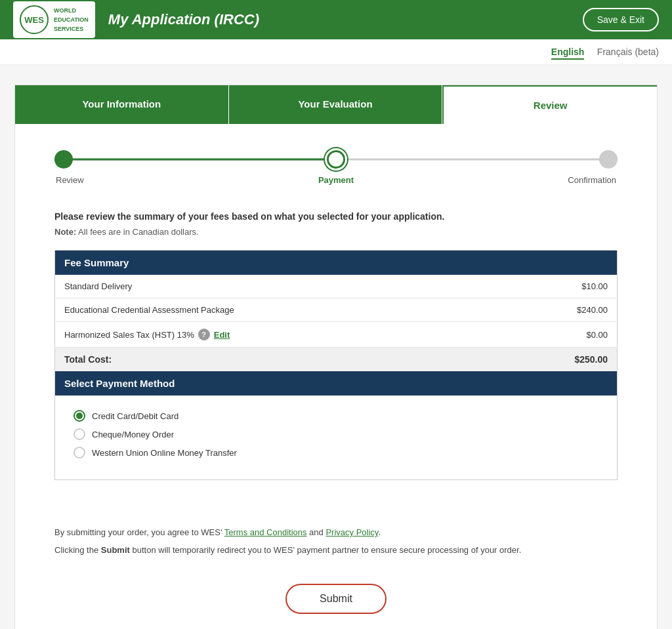 The width and height of the screenshot is (672, 629). I want to click on step-label-confirmation: Confirmation, so click(590, 180).